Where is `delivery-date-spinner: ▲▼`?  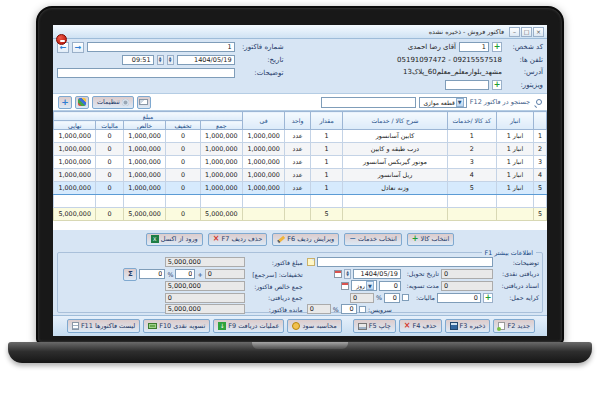
delivery-date-spinner: ▲▼ is located at coordinates (348, 274).